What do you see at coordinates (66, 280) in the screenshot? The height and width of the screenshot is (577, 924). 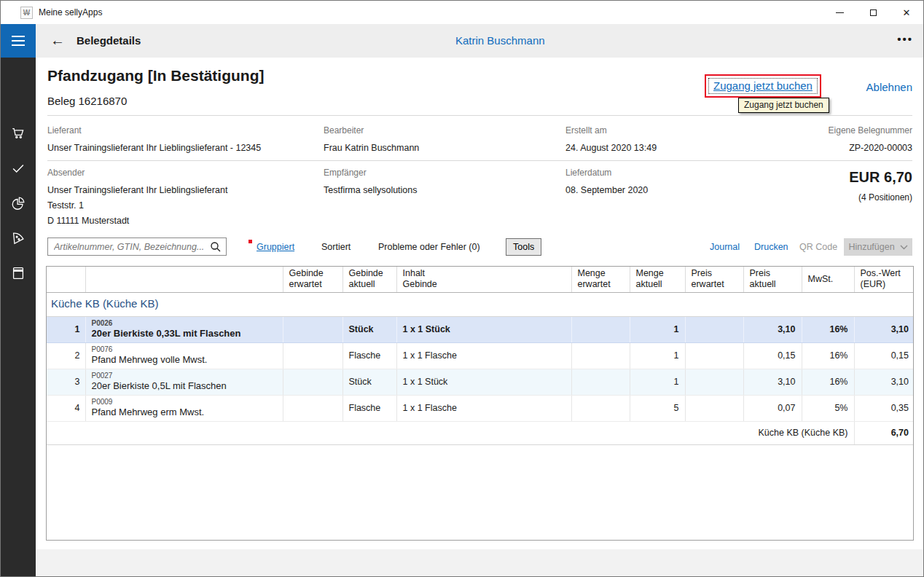 I see `col-num` at bounding box center [66, 280].